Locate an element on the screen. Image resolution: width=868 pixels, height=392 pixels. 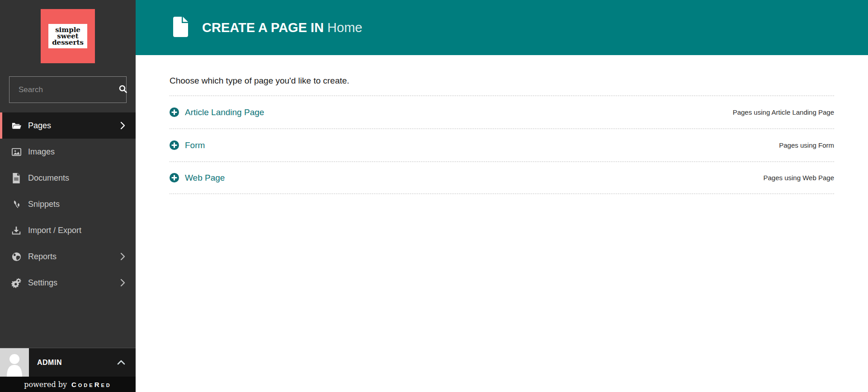
sidebar-item-label: Settings is located at coordinates (74, 283).